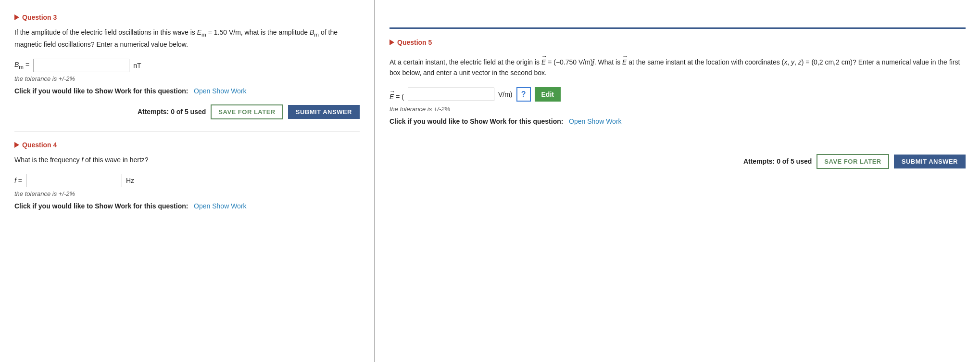 Image resolution: width=980 pixels, height=362 pixels. What do you see at coordinates (678, 109) in the screenshot?
I see `q5-tolerance: the tolerance is +/-2%` at bounding box center [678, 109].